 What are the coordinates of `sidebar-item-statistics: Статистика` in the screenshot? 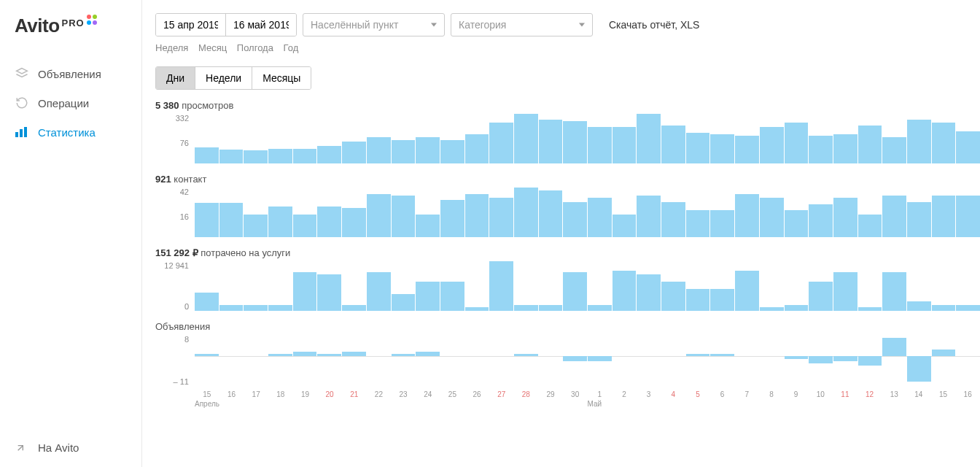 It's located at (71, 132).